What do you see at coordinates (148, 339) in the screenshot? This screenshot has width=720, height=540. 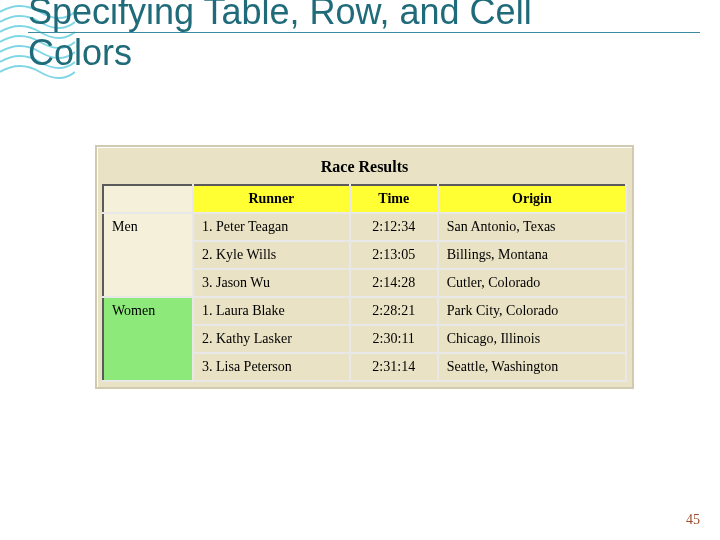 I see `category-women: Women` at bounding box center [148, 339].